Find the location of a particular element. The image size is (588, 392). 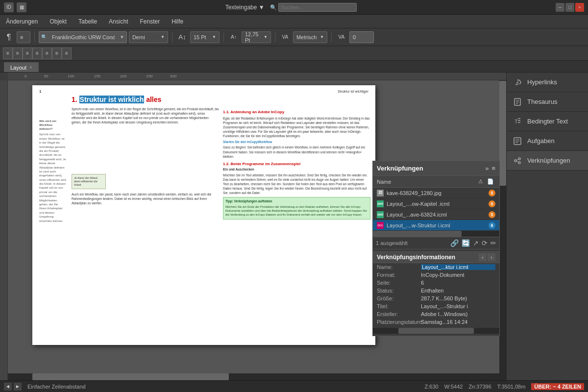

info-label-name: Name: is located at coordinates (399, 267).